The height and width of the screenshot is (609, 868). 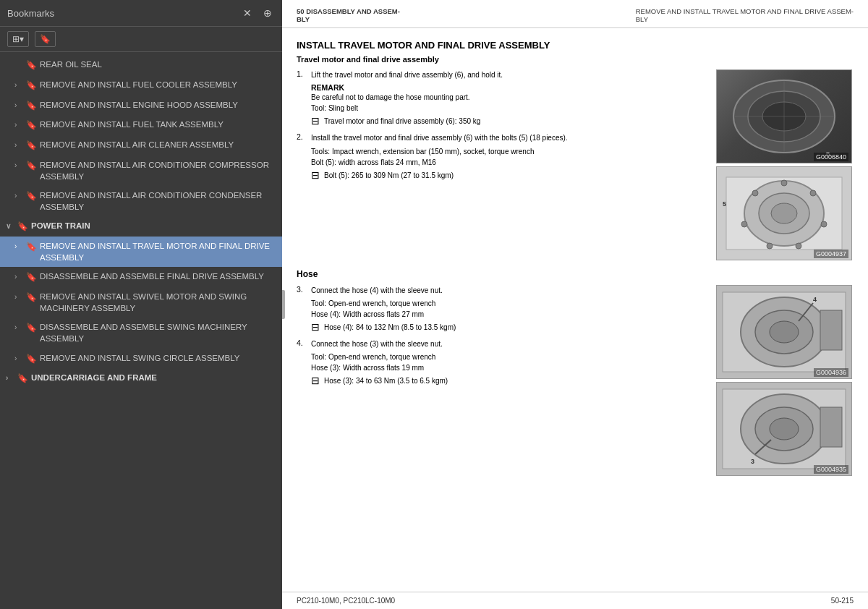 I want to click on torque-text-4: Hose (3): 34 to 63 Nm (3.5 to 6.5 kgm), so click(x=386, y=380).